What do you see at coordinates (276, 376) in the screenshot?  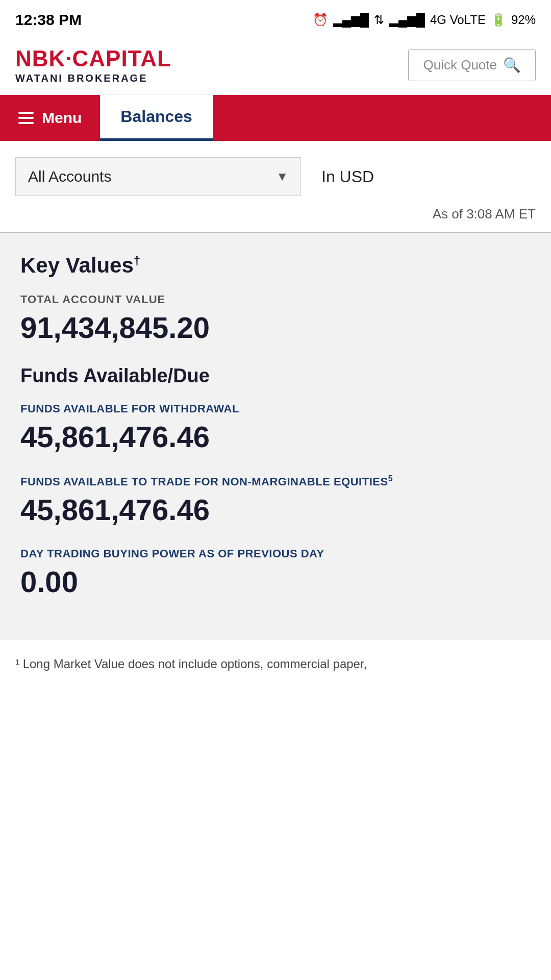 I see `funds-subsection-title: Funds Available/Due` at bounding box center [276, 376].